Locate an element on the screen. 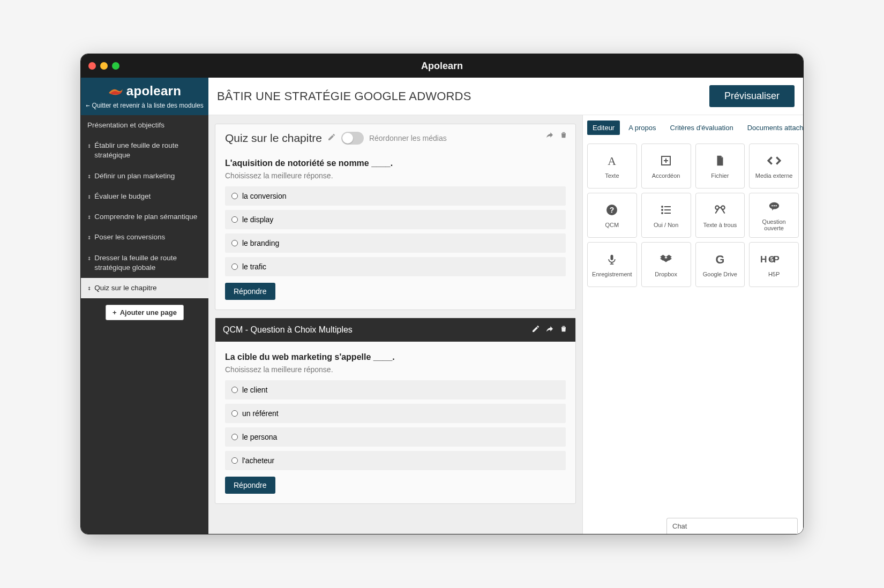  edit-title-icon is located at coordinates (332, 138).